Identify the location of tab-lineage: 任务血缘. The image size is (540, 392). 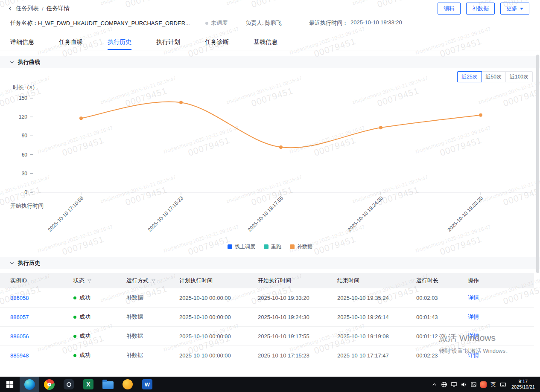
(71, 43).